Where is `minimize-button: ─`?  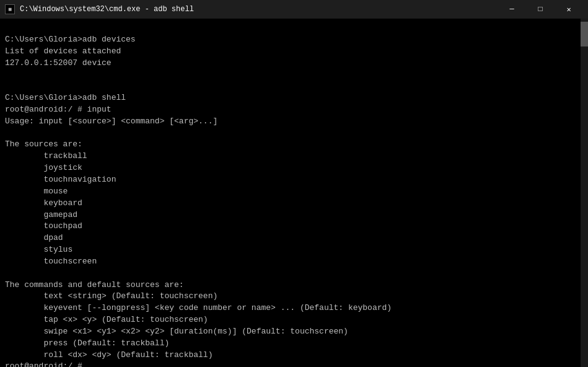 minimize-button: ─ is located at coordinates (512, 9).